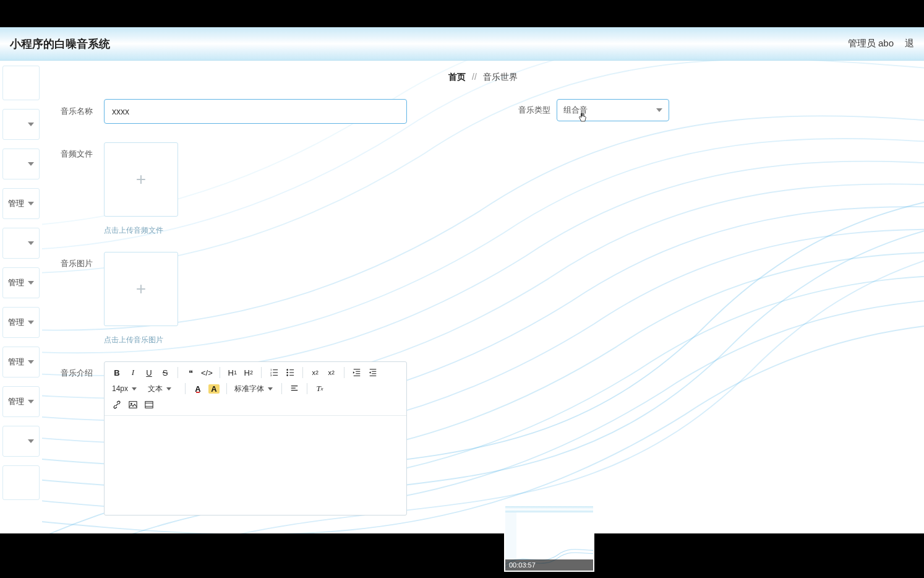 This screenshot has width=924, height=578. I want to click on editor-code-button: </>, so click(207, 373).